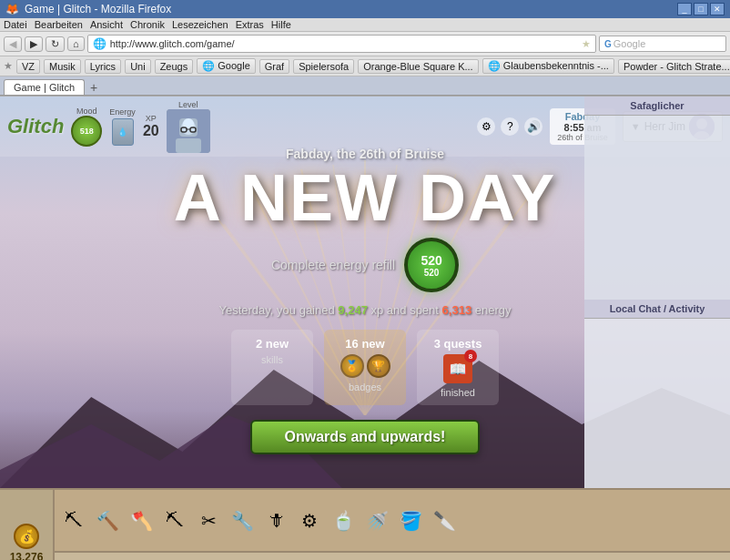 Image resolution: width=730 pixels, height=560 pixels. I want to click on tool-axe: 🪓, so click(141, 521).